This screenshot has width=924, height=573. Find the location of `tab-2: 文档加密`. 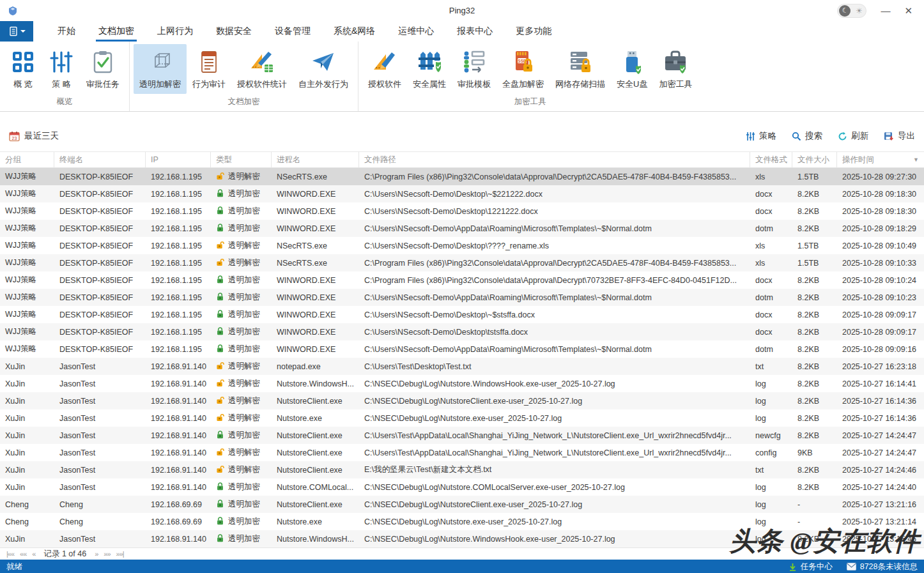

tab-2: 文档加密 is located at coordinates (116, 31).